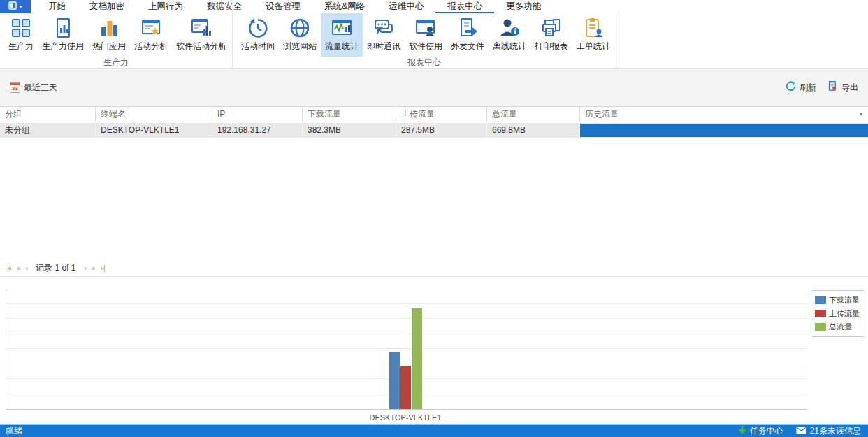 The width and height of the screenshot is (868, 437). What do you see at coordinates (345, 7) in the screenshot?
I see `tab-system-network: 系统&网络` at bounding box center [345, 7].